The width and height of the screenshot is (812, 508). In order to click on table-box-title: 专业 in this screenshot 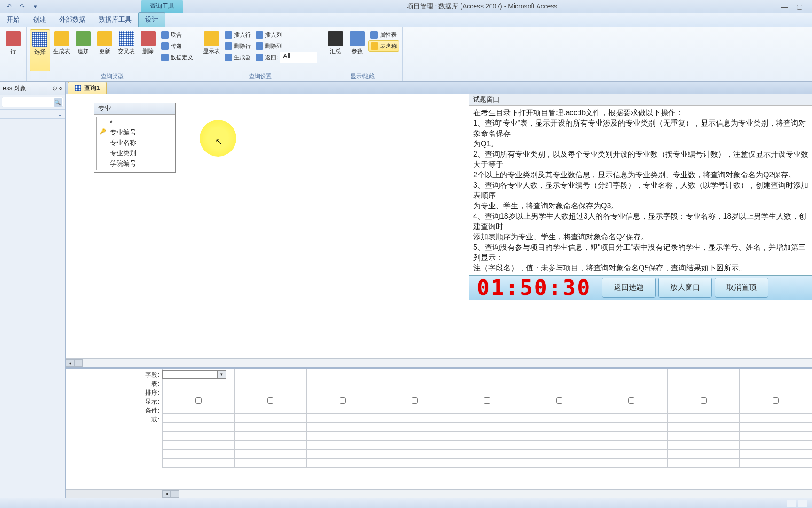, I will do `click(135, 109)`.